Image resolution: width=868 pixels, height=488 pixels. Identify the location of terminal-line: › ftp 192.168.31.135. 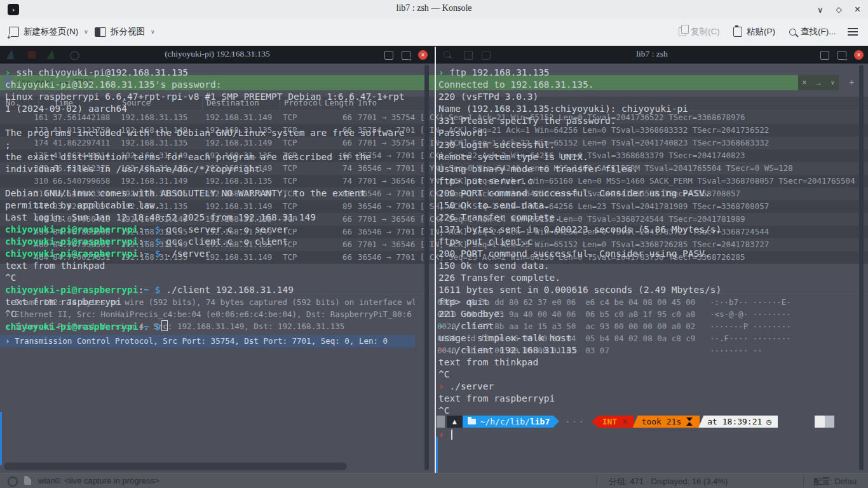
(494, 72).